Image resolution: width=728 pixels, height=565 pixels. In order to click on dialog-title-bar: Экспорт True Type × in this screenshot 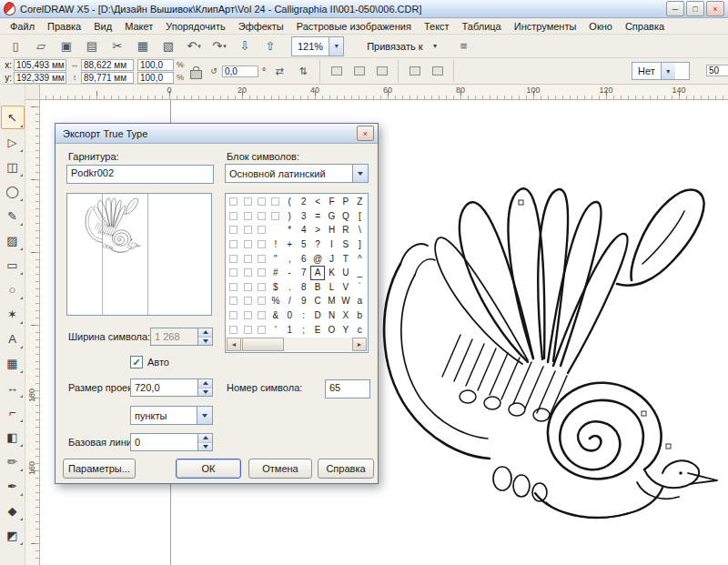, I will do `click(217, 134)`.